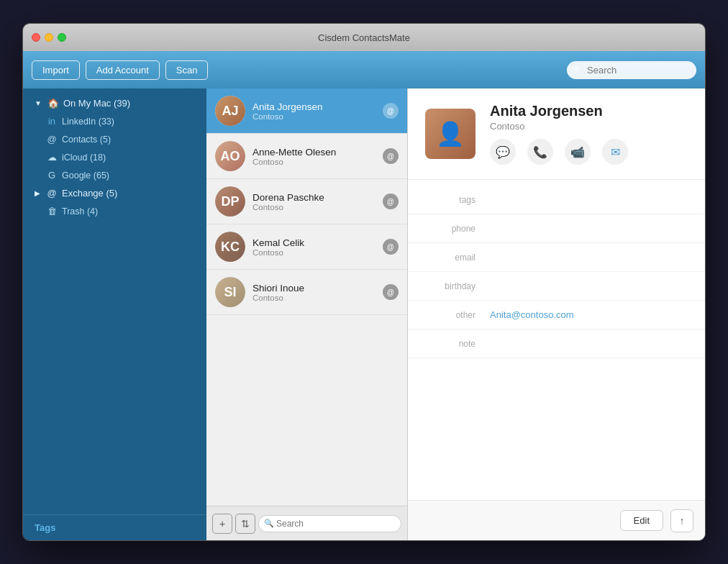 The image size is (728, 564). Describe the element at coordinates (52, 176) in the screenshot. I see `google-icon: G` at that location.